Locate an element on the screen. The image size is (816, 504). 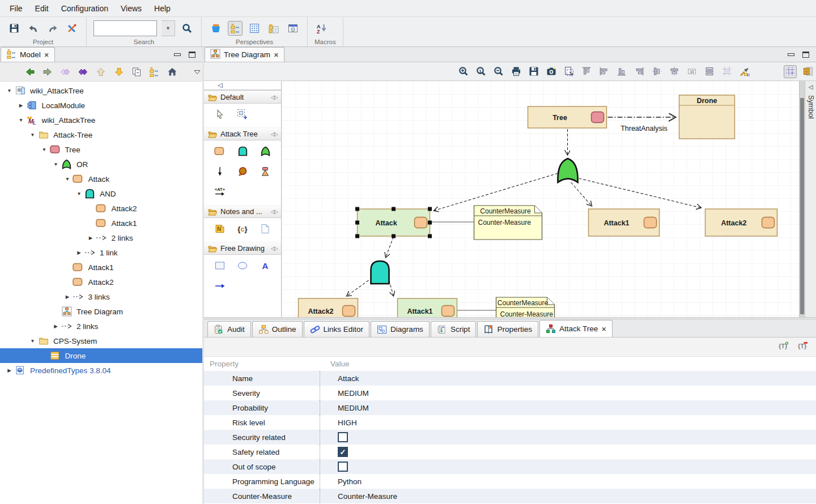
align-bottom-button is located at coordinates (621, 71).